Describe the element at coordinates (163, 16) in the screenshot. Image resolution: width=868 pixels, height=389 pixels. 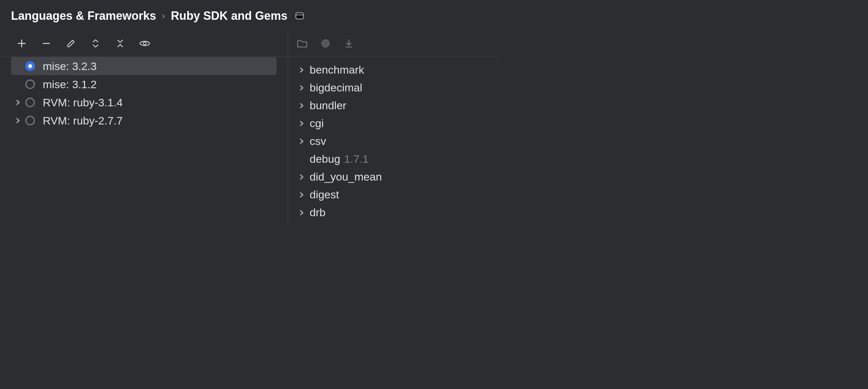
I see `chevron-right-icon: ›` at that location.